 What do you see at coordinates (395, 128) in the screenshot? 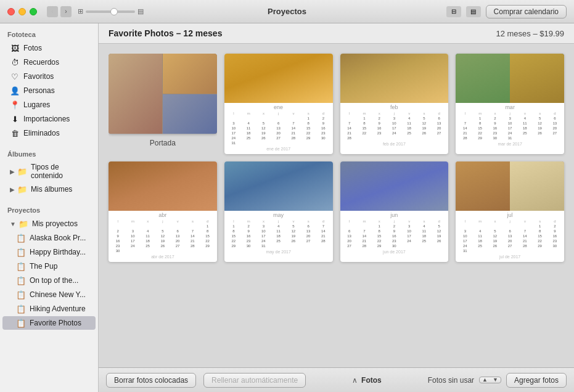
I see `feb-grid-area: feb lmxjvsd 123456 78910111213 141516171…` at bounding box center [395, 128].